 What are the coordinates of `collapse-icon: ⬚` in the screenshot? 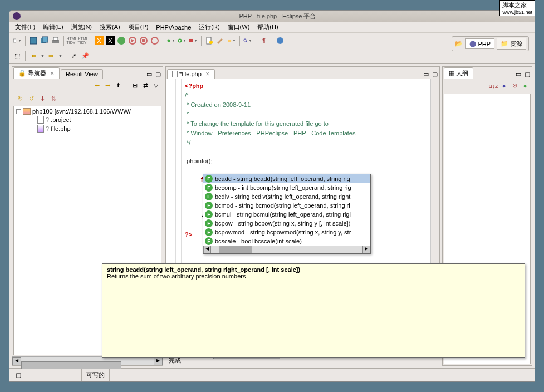 It's located at (17, 56).